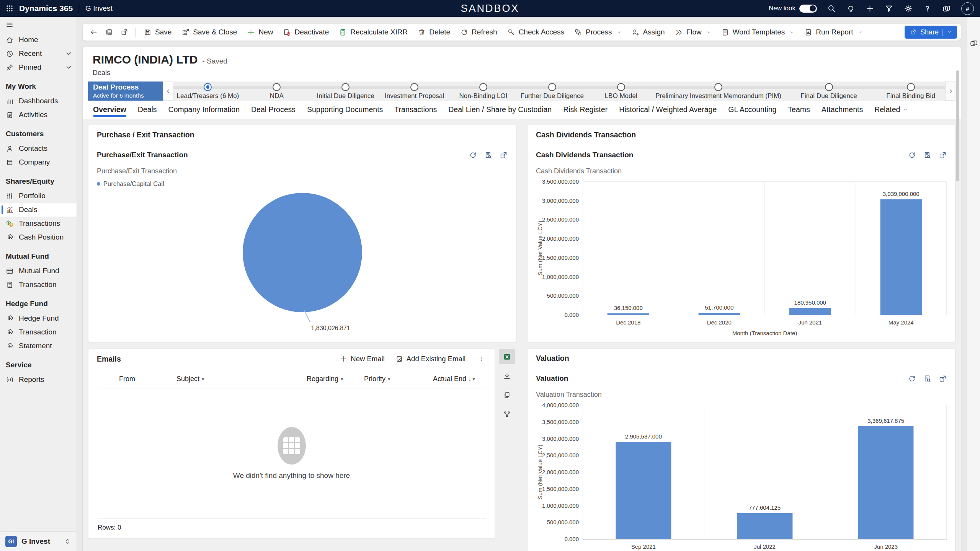 The image size is (980, 551). What do you see at coordinates (208, 91) in the screenshot?
I see `bpf-stage-lead-treasers-6-mo-: Lead/Treasers (6 Mo)` at bounding box center [208, 91].